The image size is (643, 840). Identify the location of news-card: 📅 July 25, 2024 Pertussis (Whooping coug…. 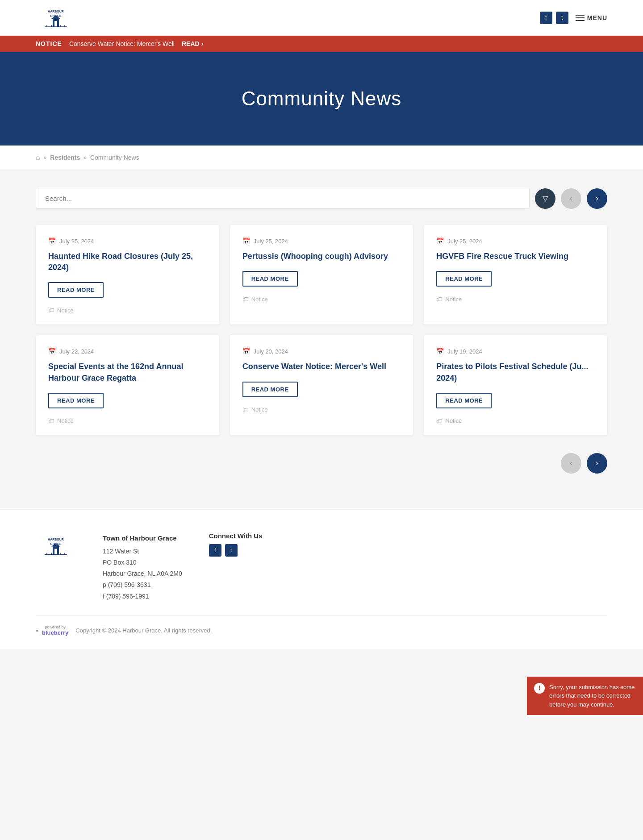
(322, 275).